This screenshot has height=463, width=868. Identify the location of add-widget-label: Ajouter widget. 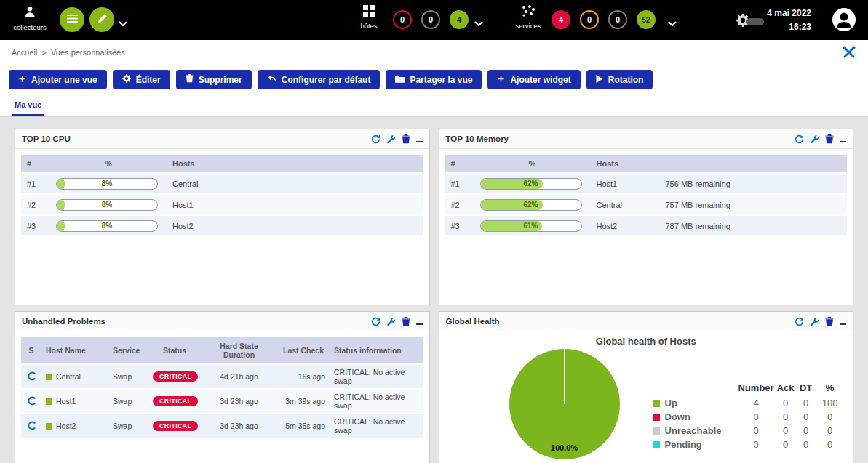
(540, 80).